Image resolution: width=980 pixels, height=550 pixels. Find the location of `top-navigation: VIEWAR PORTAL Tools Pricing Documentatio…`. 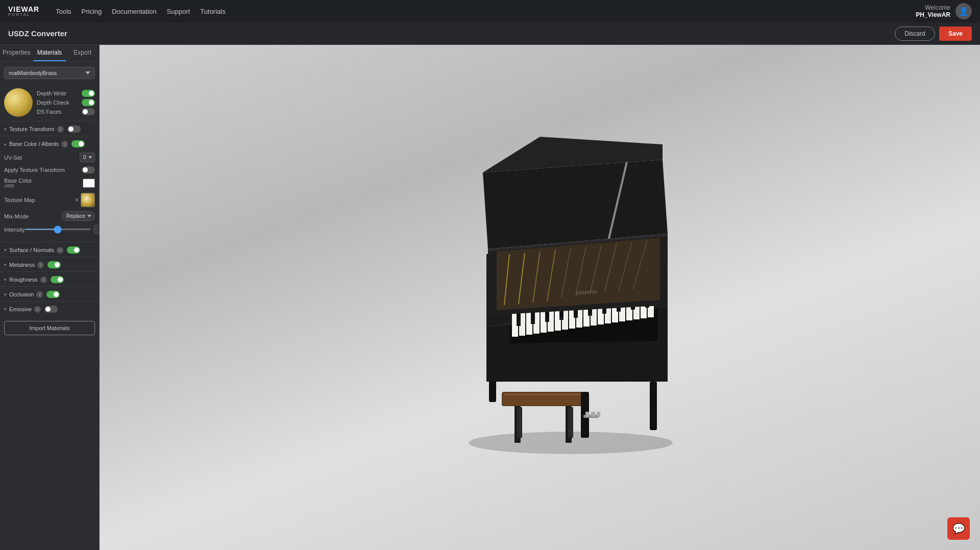

top-navigation: VIEWAR PORTAL Tools Pricing Documentatio… is located at coordinates (490, 11).